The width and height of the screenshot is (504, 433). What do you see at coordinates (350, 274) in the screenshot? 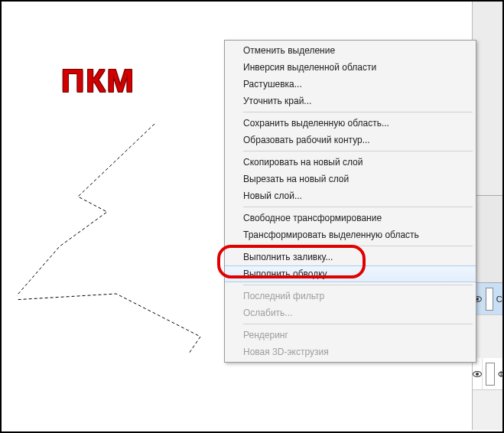
I see `menu-item: Выполнить обводку...` at bounding box center [350, 274].